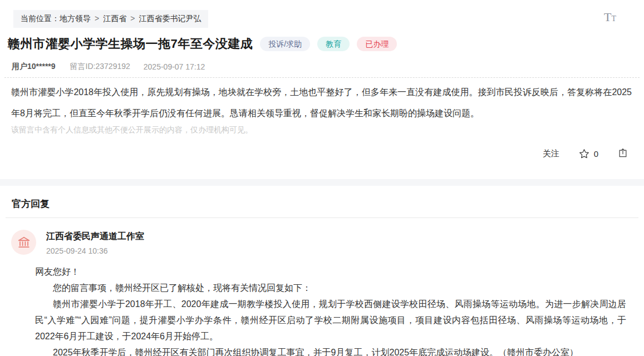 Image resolution: width=644 pixels, height=356 pixels. What do you see at coordinates (95, 236) in the screenshot?
I see `reply-author: 江西省委民声通道工作室` at bounding box center [95, 236].